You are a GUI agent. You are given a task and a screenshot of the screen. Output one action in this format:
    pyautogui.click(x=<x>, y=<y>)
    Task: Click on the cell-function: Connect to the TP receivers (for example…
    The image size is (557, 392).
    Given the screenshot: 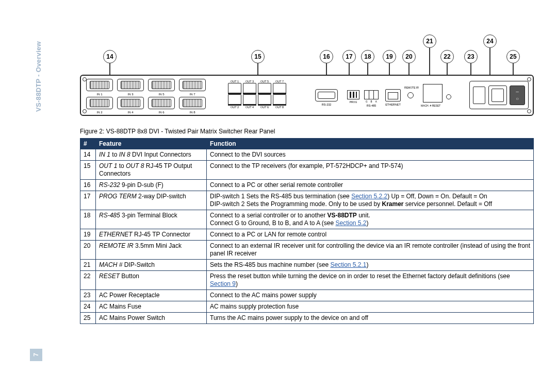 What is the action you would take?
    pyautogui.click(x=370, y=170)
    